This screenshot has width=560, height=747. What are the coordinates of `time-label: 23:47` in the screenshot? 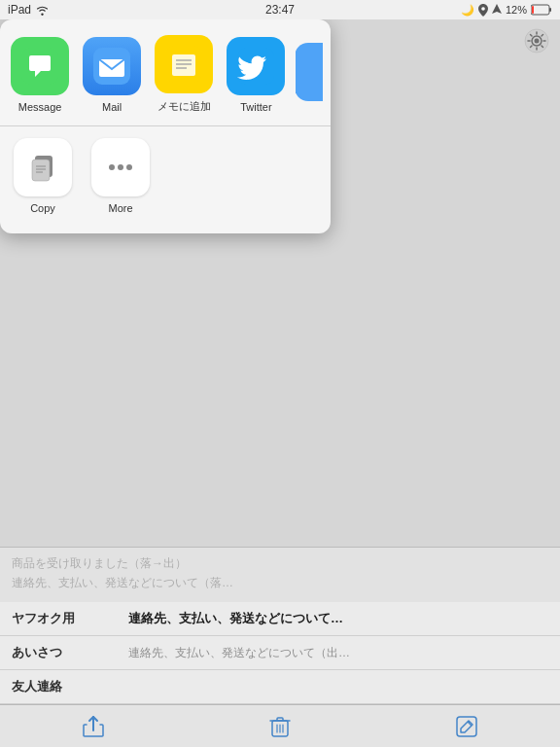 It's located at (280, 10).